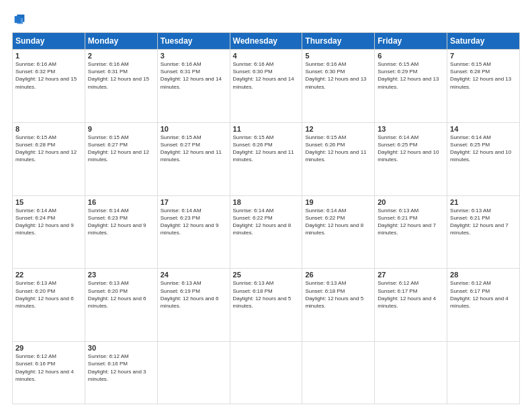 The width and height of the screenshot is (532, 411). What do you see at coordinates (49, 158) in the screenshot?
I see `calendar-cell: 8 Sunrise: 6:15 AM Sunset: 6:28 PM Dayli…` at bounding box center [49, 158].